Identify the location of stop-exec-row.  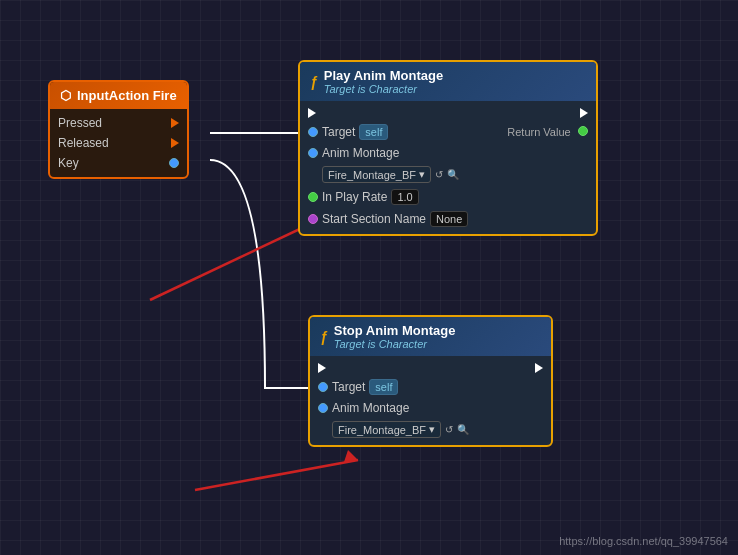
(430, 368).